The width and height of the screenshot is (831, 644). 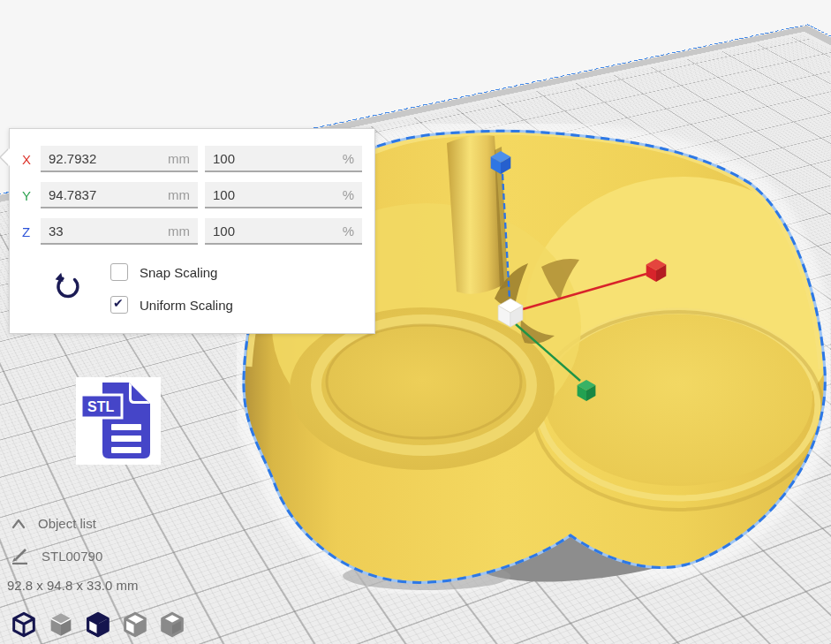 What do you see at coordinates (72, 557) in the screenshot?
I see `object-item-name: STL00790` at bounding box center [72, 557].